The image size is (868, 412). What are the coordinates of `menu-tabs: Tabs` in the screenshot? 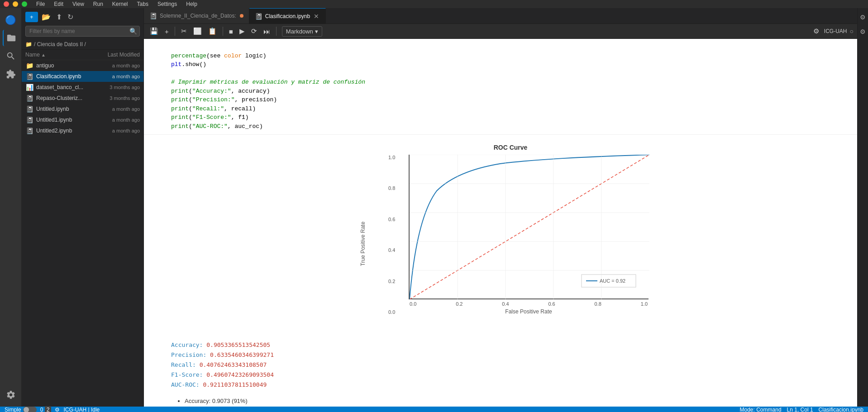 It's located at (143, 4).